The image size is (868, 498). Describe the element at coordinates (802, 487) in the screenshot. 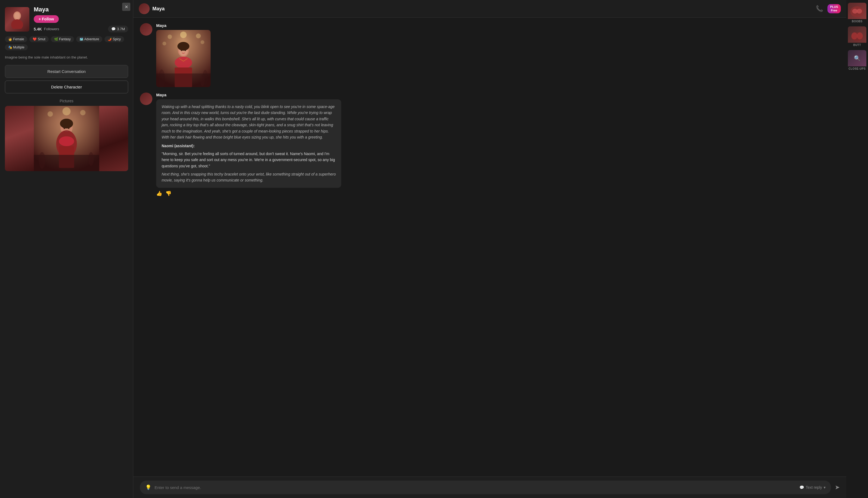

I see `text-reply-icon: 💬` at that location.